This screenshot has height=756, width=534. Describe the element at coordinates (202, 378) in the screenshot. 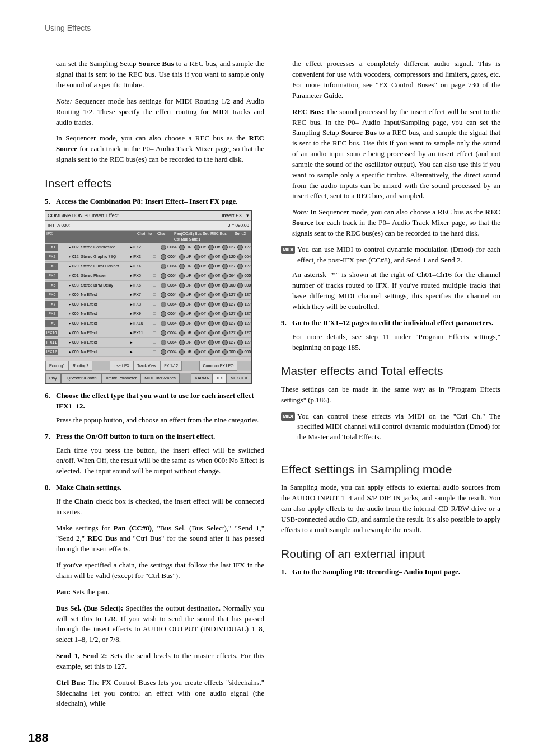

I see `tab: KARMA` at that location.